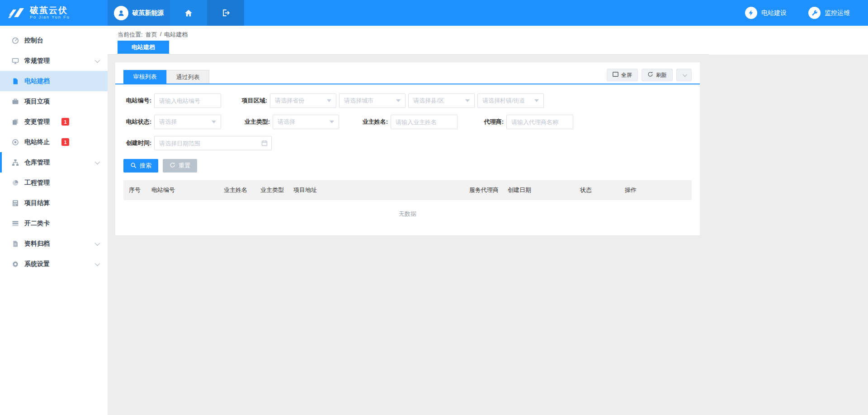 The width and height of the screenshot is (868, 415). What do you see at coordinates (145, 77) in the screenshot?
I see `tab-review-list: 审核列表` at bounding box center [145, 77].